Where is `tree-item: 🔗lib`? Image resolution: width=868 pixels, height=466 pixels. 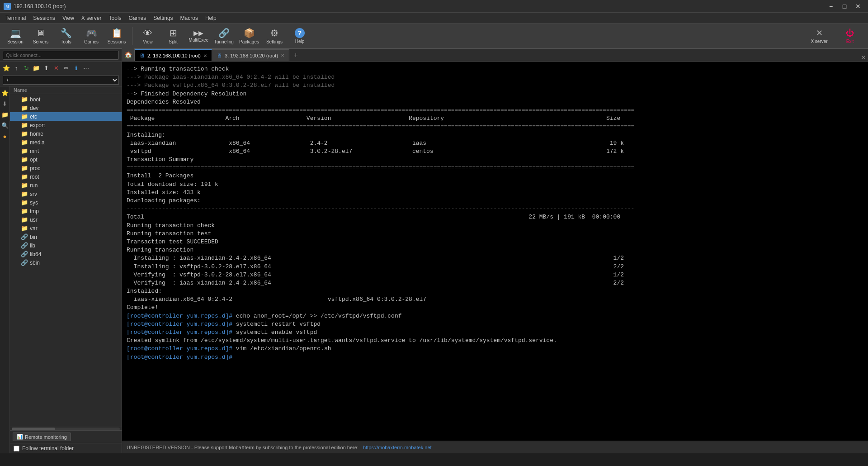 tree-item: 🔗lib is located at coordinates (66, 245).